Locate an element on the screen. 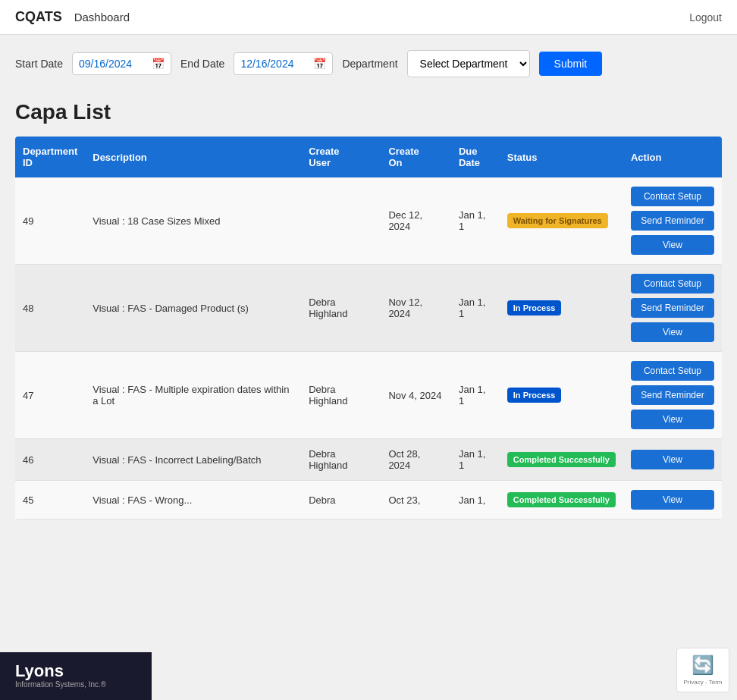 The width and height of the screenshot is (737, 700). cell-description: Visual : FAS - Multiple expiration dates… is located at coordinates (193, 396).